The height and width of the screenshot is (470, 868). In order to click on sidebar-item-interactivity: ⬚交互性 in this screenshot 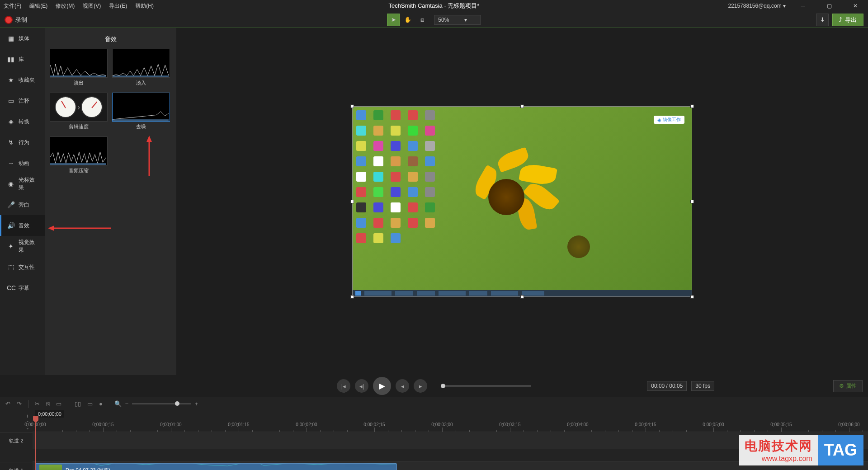, I will do `click(23, 267)`.